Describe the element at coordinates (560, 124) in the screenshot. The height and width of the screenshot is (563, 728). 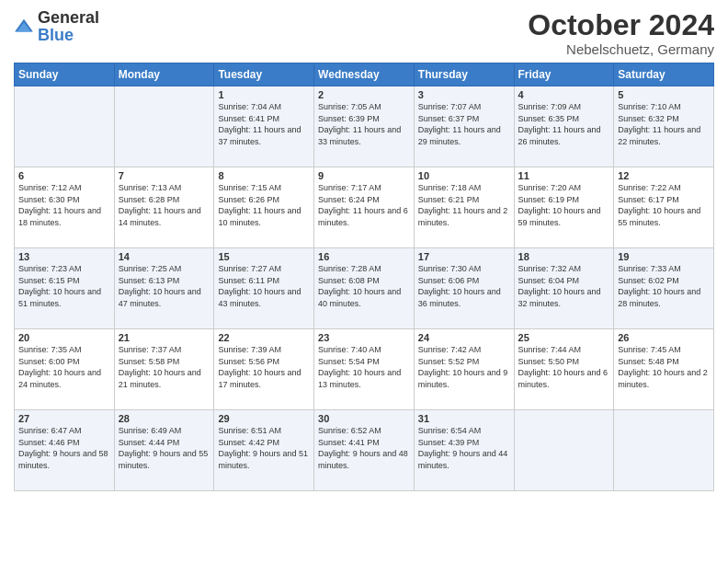
I see `day-info: Sunrise: 7:09 AMSunset: 6:35 PMDaylight:…` at that location.